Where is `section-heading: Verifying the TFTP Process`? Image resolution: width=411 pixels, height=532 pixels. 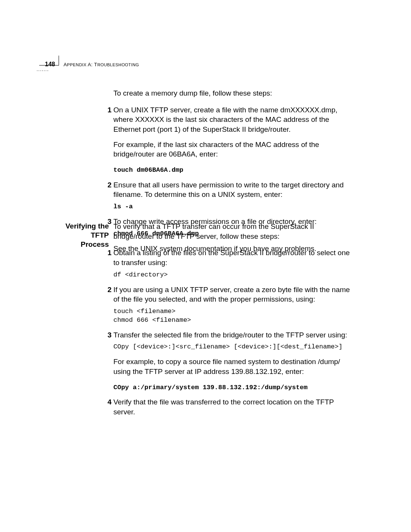
section-heading: Verifying the TFTP Process is located at coordinates (81, 235).